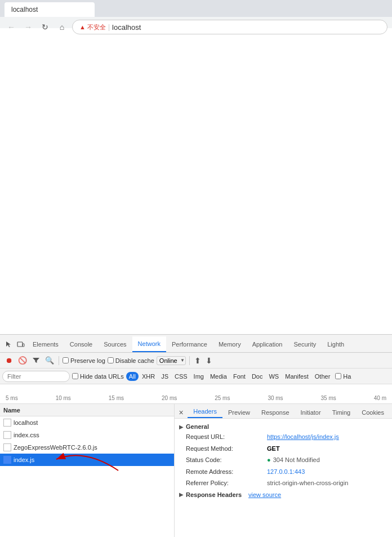  Describe the element at coordinates (126, 27) in the screenshot. I see `url-display: localhost` at that location.